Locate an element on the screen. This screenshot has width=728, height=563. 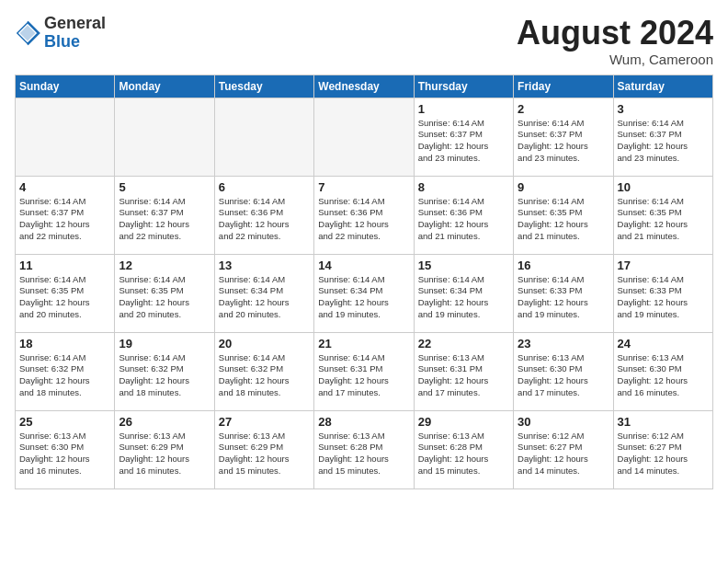
week-row-1: 1Sunrise: 6:14 AM Sunset: 6:37 PM Daylig… is located at coordinates (364, 136).